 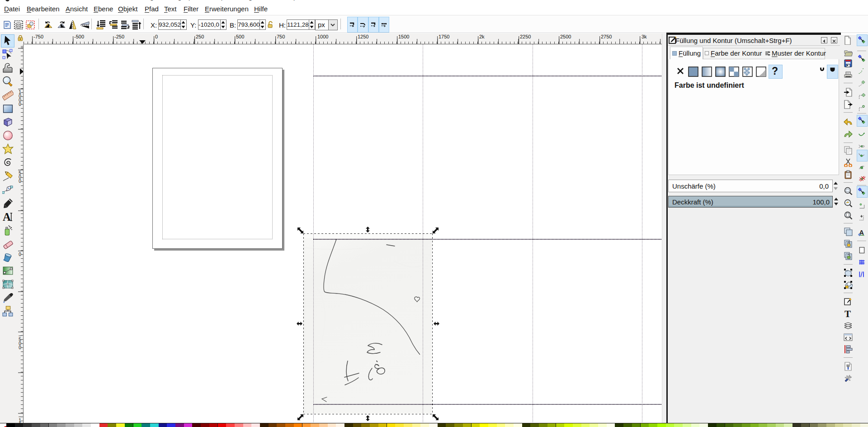 What do you see at coordinates (848, 314) in the screenshot?
I see `svg-text: T` at bounding box center [848, 314].